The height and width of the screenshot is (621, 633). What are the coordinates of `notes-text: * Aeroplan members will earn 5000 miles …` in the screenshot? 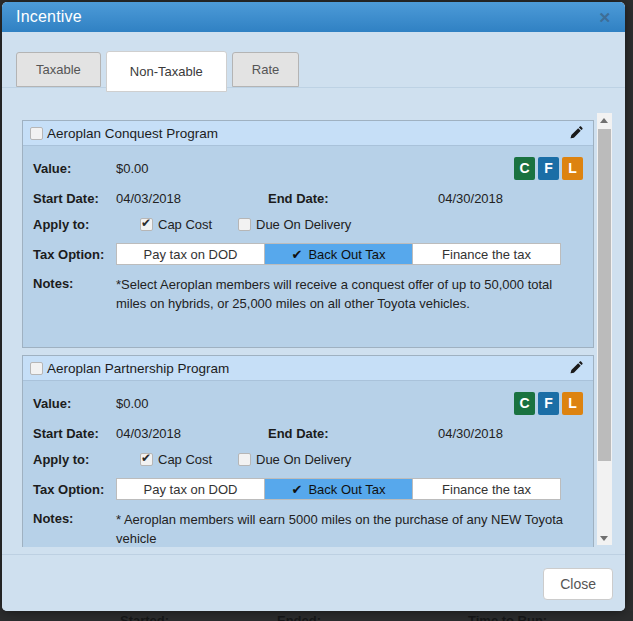 It's located at (350, 529).